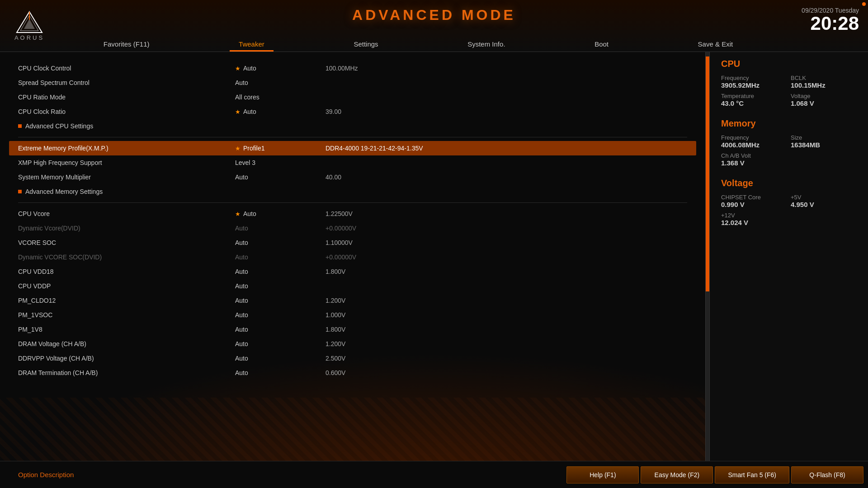  What do you see at coordinates (603, 475) in the screenshot?
I see `help-button: Help (F1)` at bounding box center [603, 475].